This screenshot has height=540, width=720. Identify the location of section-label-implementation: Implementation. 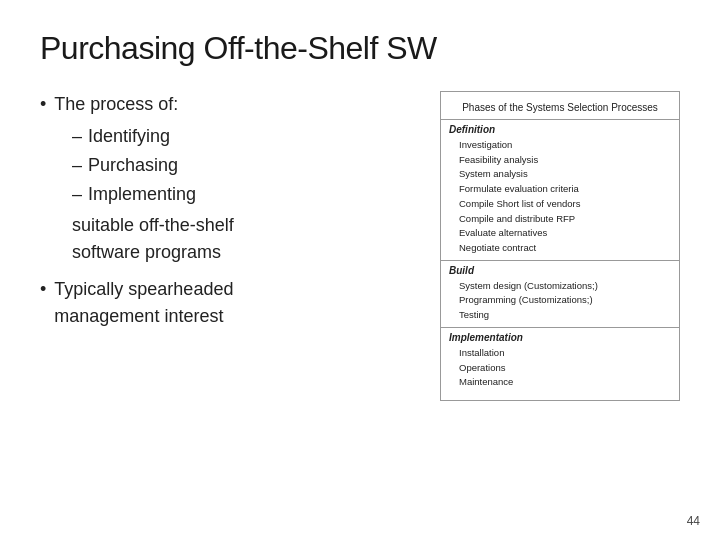
(560, 336).